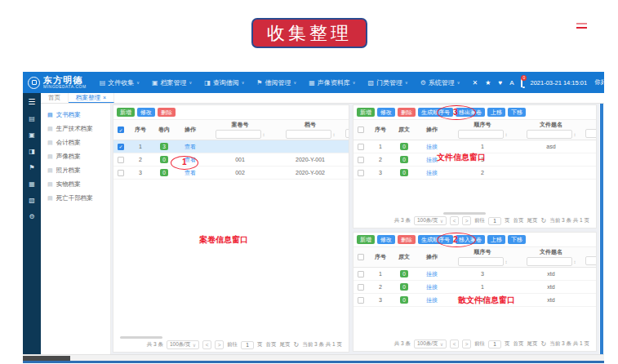 This screenshot has width=618, height=364. I want to click on nav-item-category-manage: ▧ 门类管理 ∨, so click(387, 83).